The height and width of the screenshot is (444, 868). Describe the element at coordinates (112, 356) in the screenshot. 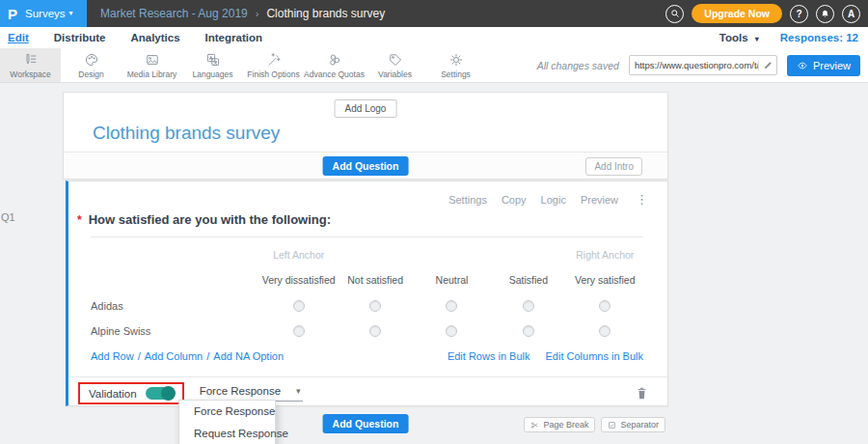

I see `add-row-link: Add Row` at that location.